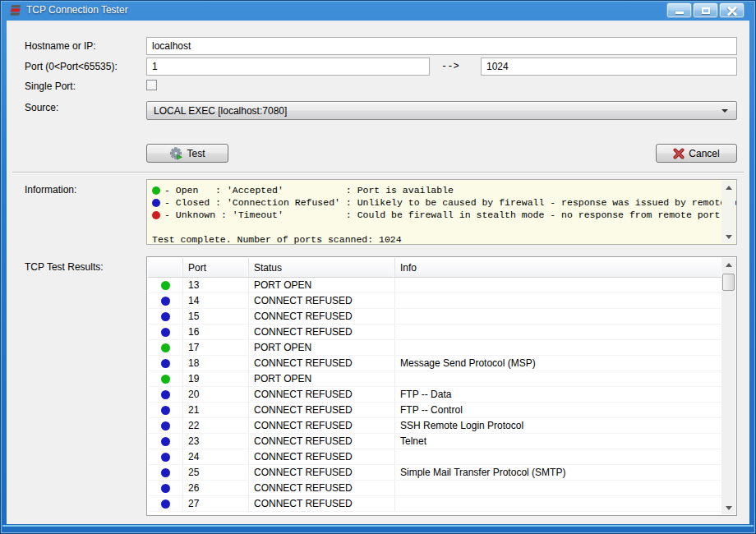 The height and width of the screenshot is (534, 756). What do you see at coordinates (435, 457) in the screenshot?
I see `table-row: 24 CONNECT REFUSED` at bounding box center [435, 457].